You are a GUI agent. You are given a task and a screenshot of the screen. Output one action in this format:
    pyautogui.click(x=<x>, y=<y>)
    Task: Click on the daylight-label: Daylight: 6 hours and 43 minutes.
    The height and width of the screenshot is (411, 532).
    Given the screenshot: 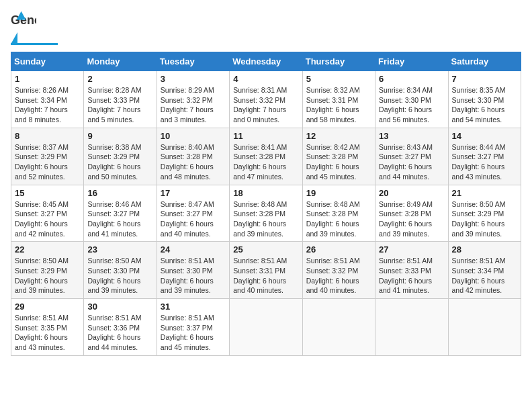 What is the action you would take?
    pyautogui.click(x=478, y=172)
    